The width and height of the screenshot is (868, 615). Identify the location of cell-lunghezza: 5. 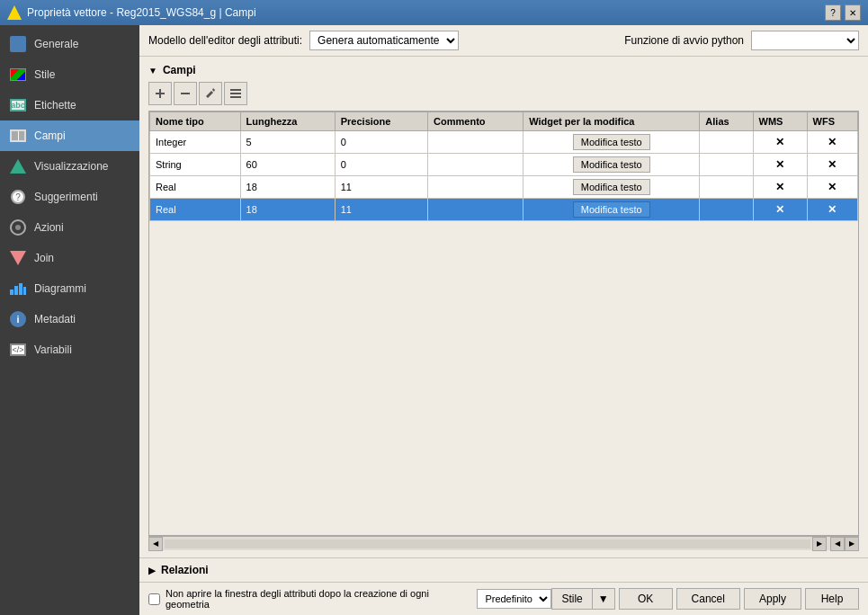
(288, 142).